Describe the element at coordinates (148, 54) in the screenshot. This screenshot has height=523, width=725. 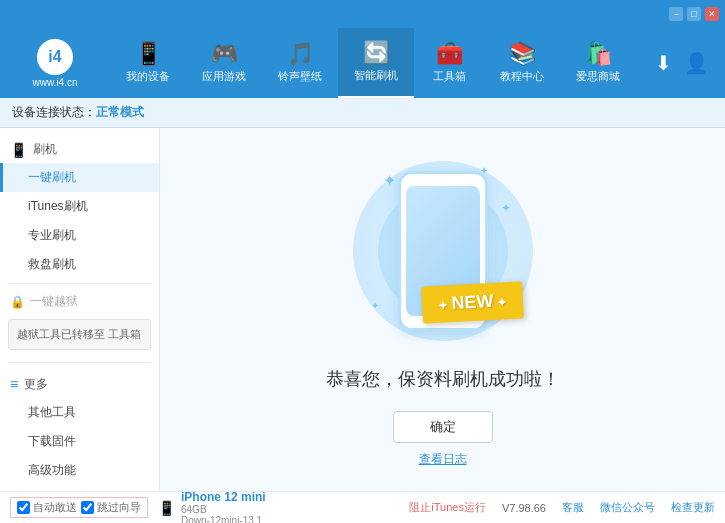
I see `mydevice-icon: 📱` at that location.